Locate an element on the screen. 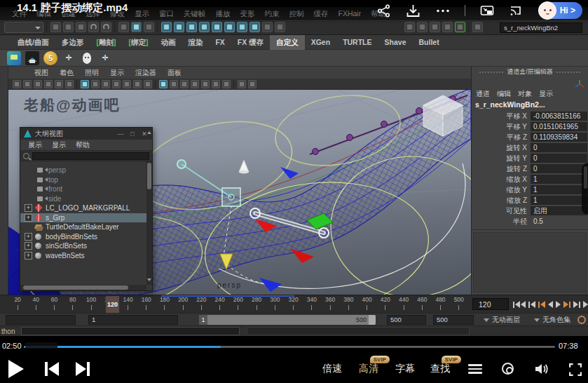 The width and height of the screenshot is (588, 383). home-shelf-icon is located at coordinates (32, 58).